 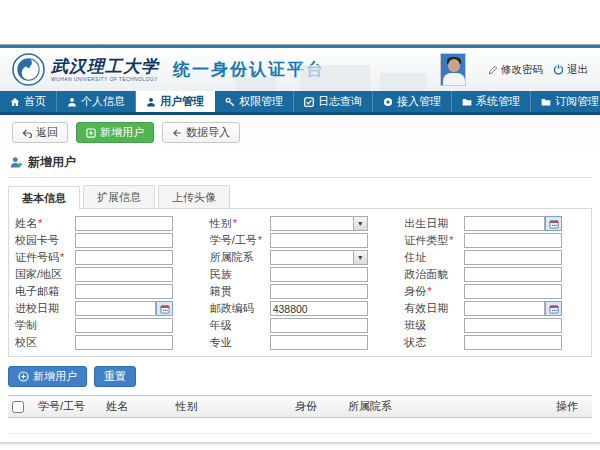 I want to click on form-field-6-2: 班级, so click(x=494, y=326).